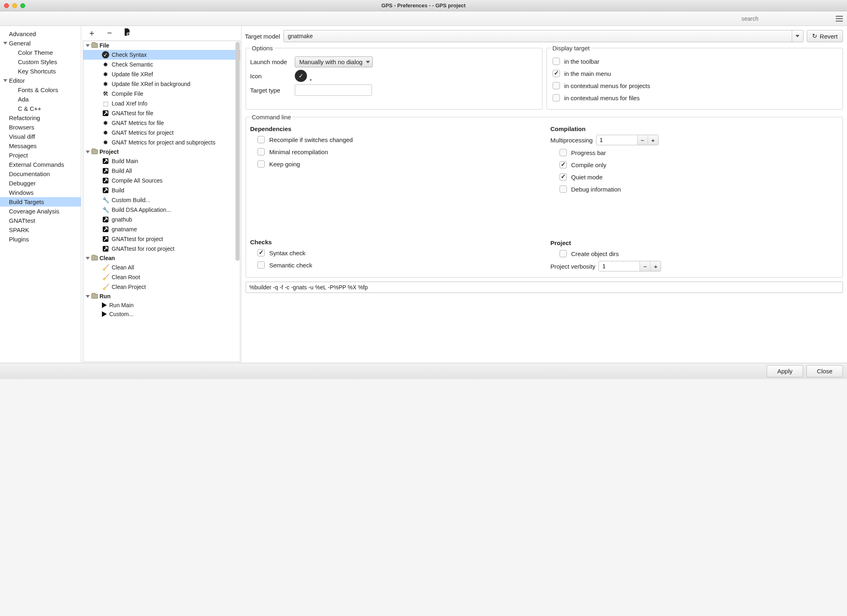 Image resolution: width=847 pixels, height=616 pixels. Describe the element at coordinates (617, 140) in the screenshot. I see `multiprocessing-value` at that location.